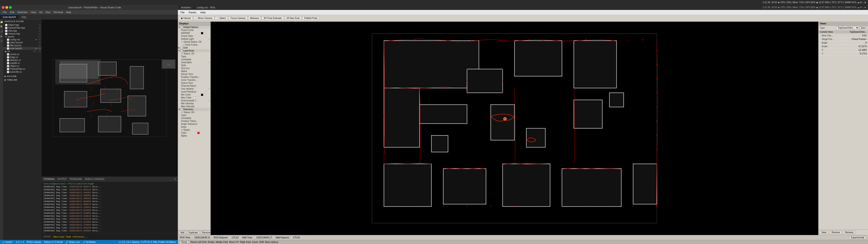 This screenshot has height=244, width=868. I want to click on error-count: ✕ 0 ⚠ 0, so click(20, 242).